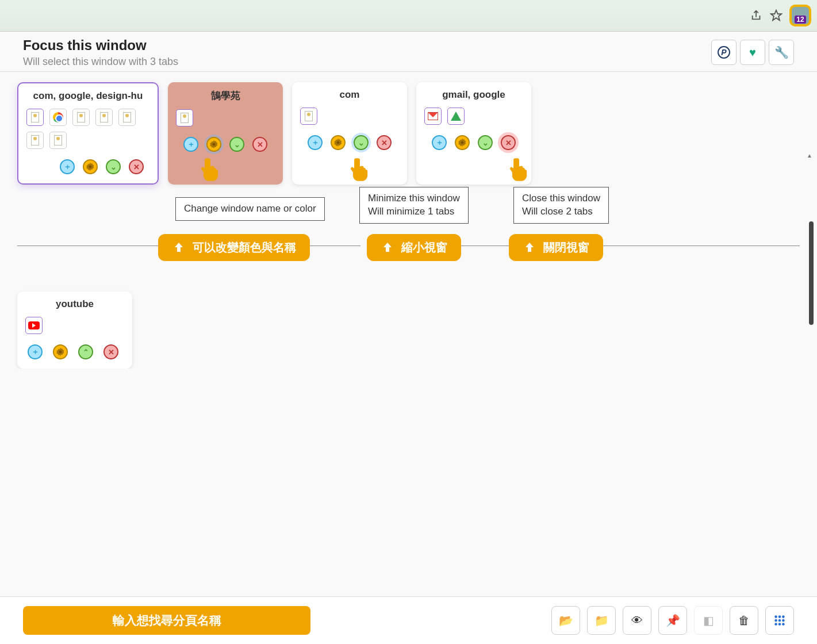 The image size is (817, 644). I want to click on tooltip-change-window: Change window name or color, so click(250, 209).